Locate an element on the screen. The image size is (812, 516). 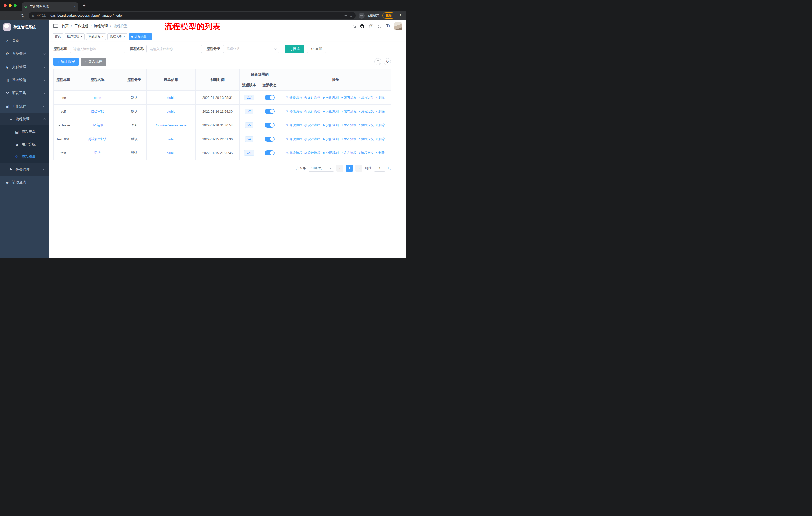
new-tab-button: + is located at coordinates (84, 5).